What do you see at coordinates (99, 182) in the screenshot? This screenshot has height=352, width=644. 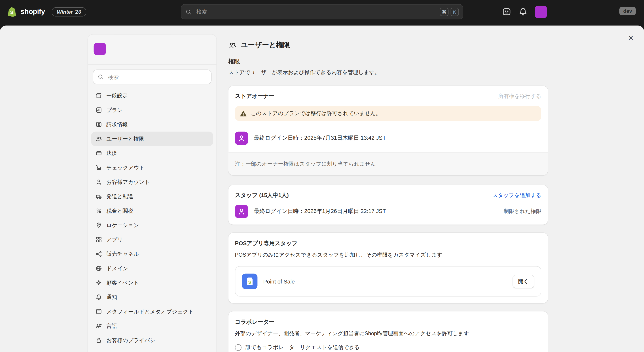 I see `customer-accounts-icon` at bounding box center [99, 182].